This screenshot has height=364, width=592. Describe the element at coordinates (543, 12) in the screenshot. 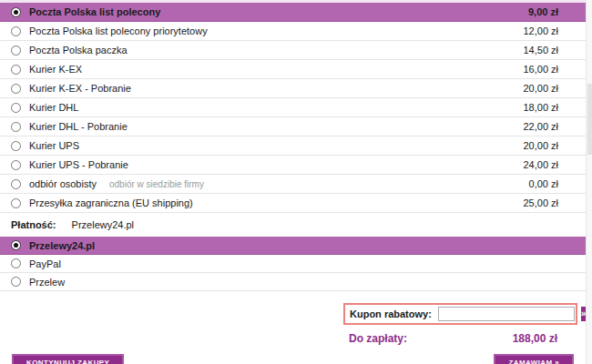

I see `shipping-option-price: 9,00 zł` at that location.